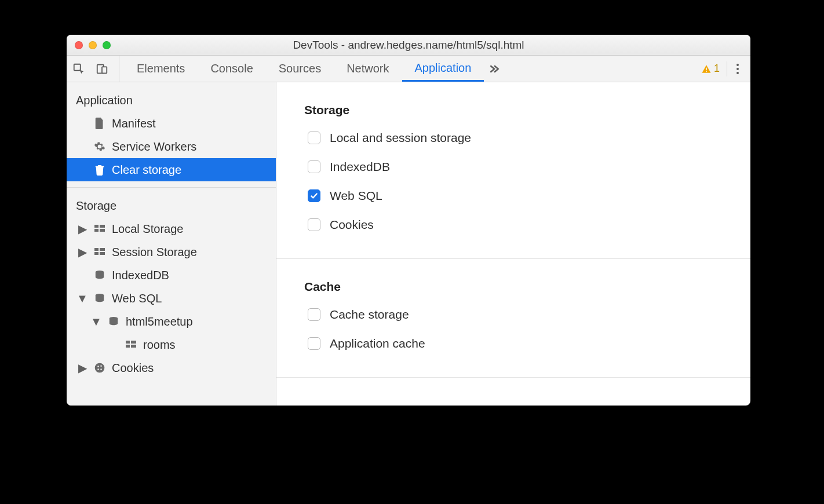  Describe the element at coordinates (172, 368) in the screenshot. I see `sidebar-item-cookies: ▶ Cookies` at that location.